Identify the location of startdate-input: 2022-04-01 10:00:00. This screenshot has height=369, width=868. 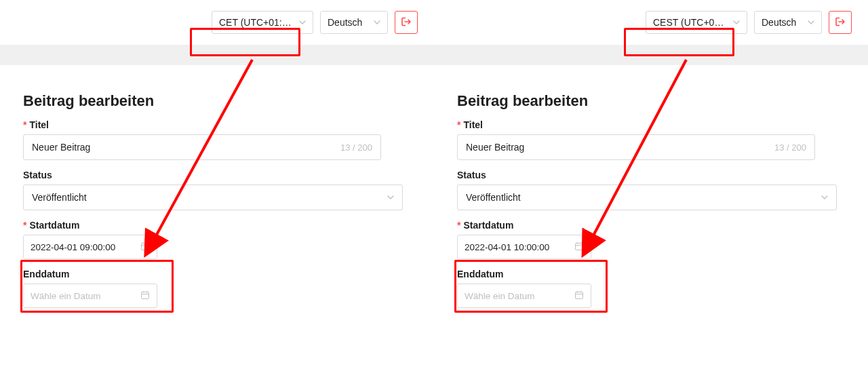
(524, 247).